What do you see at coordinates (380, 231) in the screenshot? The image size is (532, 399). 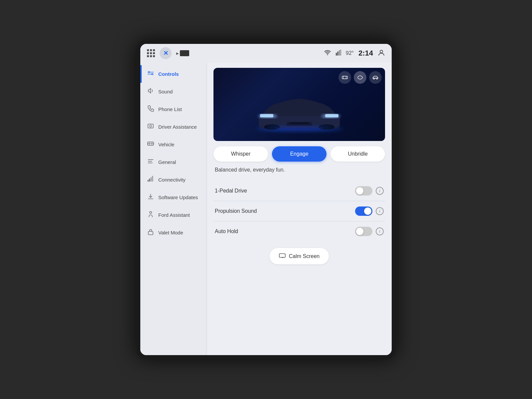 I see `auto-hold-info: i` at bounding box center [380, 231].